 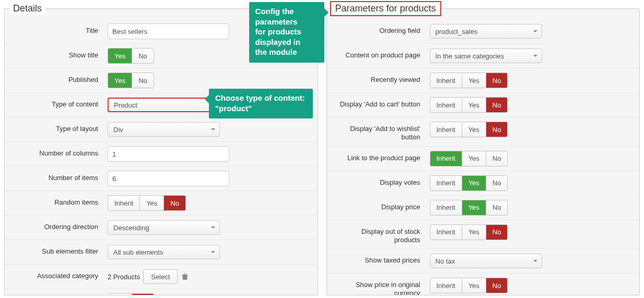 I want to click on content-page-value: In the same categories, so click(x=470, y=56).